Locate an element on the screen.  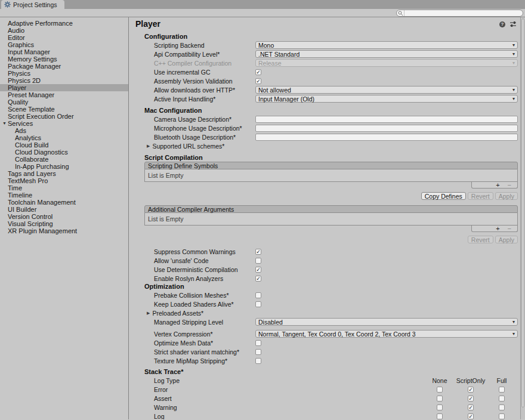
field-label: Scripting Backend is located at coordinates (192, 45).